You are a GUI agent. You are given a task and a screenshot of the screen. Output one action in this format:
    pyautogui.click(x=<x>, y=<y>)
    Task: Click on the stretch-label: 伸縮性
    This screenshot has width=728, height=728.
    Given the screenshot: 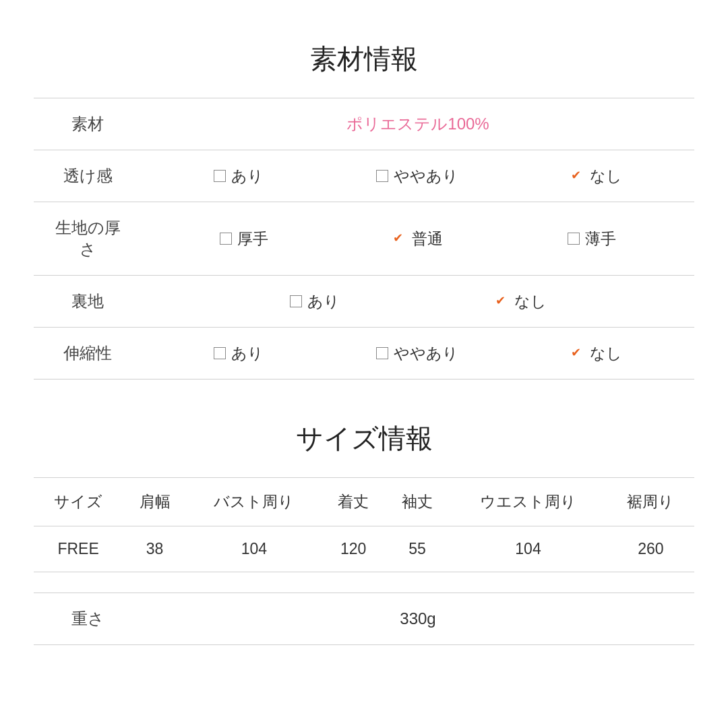 What is the action you would take?
    pyautogui.click(x=88, y=353)
    